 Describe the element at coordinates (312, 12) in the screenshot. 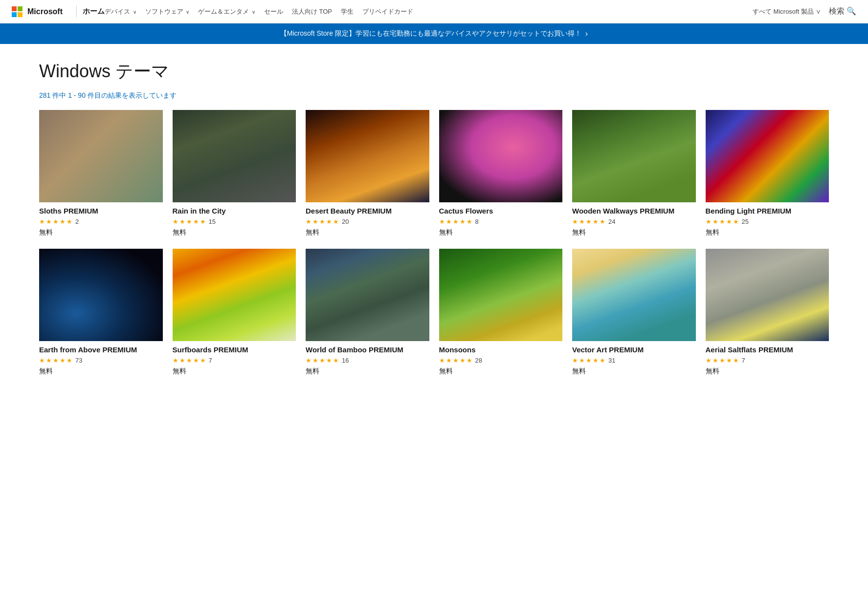

I see `nav-link-business: 法人向け TOP` at that location.